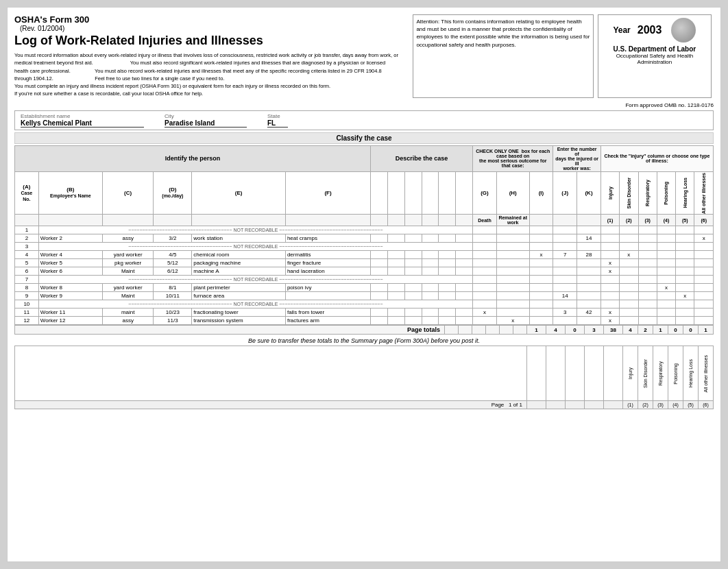 This screenshot has height=569, width=728. Describe the element at coordinates (271, 405) in the screenshot. I see `page-label-bottom: Page 1 of 1` at that location.